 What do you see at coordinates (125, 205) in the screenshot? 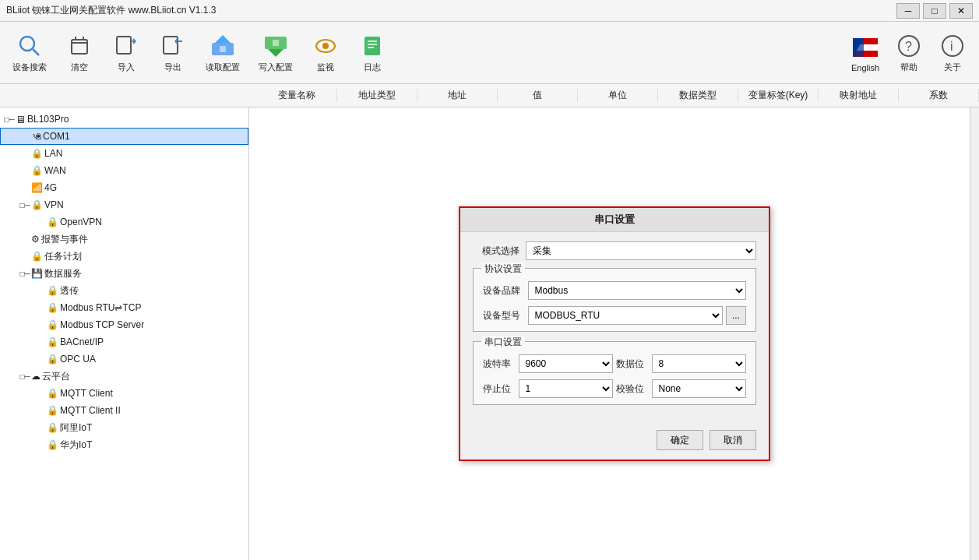
I see `sidebar-item-vpn: □─ 🔒 VPN` at bounding box center [125, 205].